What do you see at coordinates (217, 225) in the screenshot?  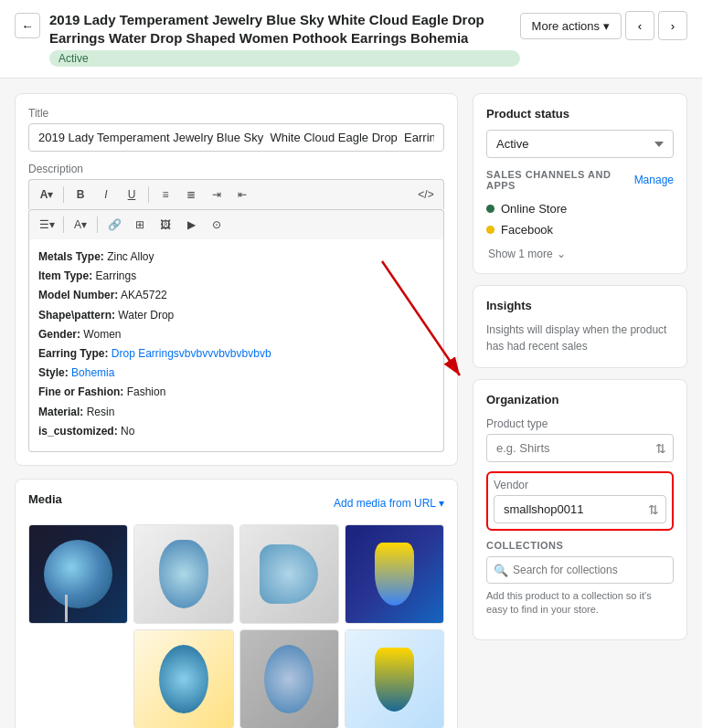 I see `emoji-button: ⊙` at bounding box center [217, 225].